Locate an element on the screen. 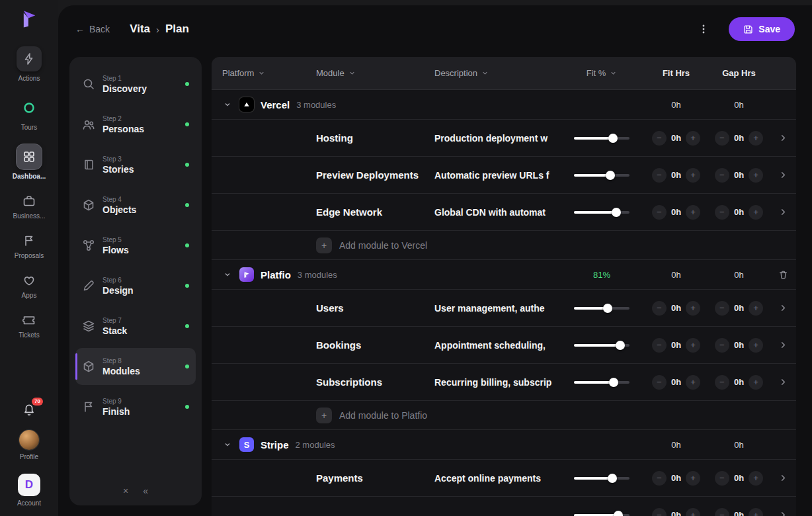  delete-platform-button is located at coordinates (783, 275).